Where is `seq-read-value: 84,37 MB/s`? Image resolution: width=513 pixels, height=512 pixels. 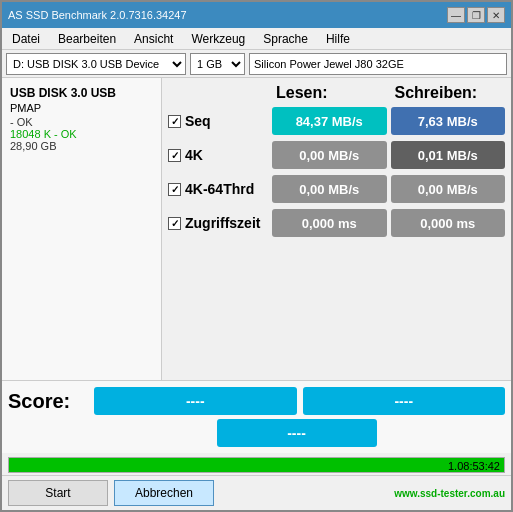
seq-read-value: 84,37 MB/s is located at coordinates (330, 121).